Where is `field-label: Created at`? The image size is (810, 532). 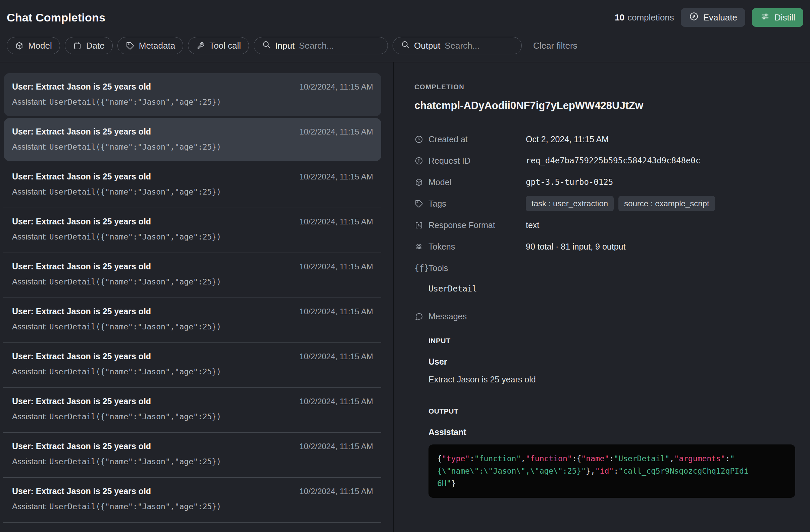
field-label: Created at is located at coordinates (477, 139).